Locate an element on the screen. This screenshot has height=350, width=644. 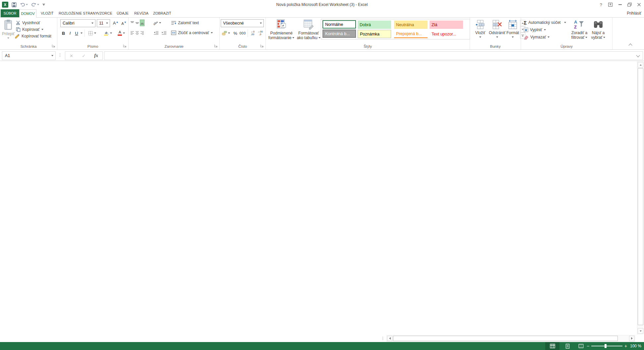
zoom-slider-track is located at coordinates (607, 346).